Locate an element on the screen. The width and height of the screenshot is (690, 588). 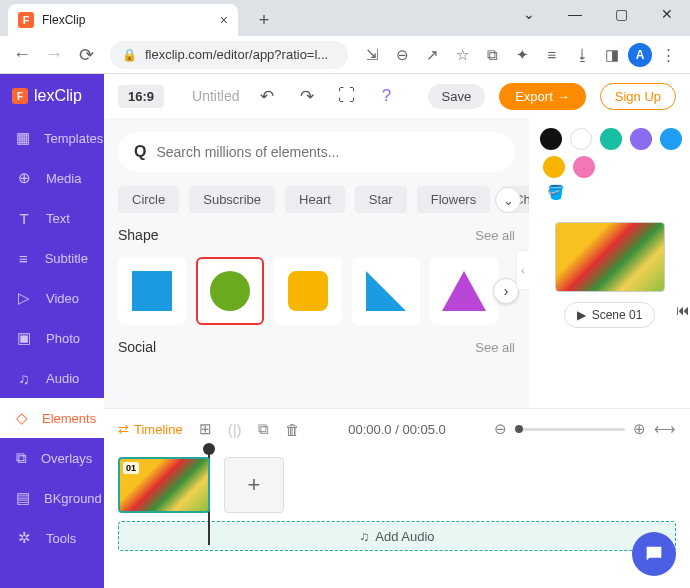
sidebar-item-photo: ▣Photo is located at coordinates (52, 338).